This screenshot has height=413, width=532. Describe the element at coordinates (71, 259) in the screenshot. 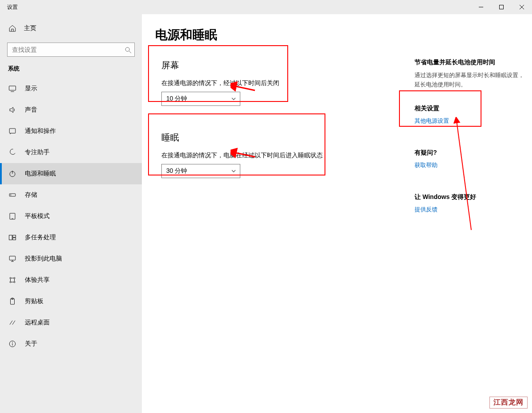

I see `sidebar-item-projecting: 投影到此电脑` at that location.